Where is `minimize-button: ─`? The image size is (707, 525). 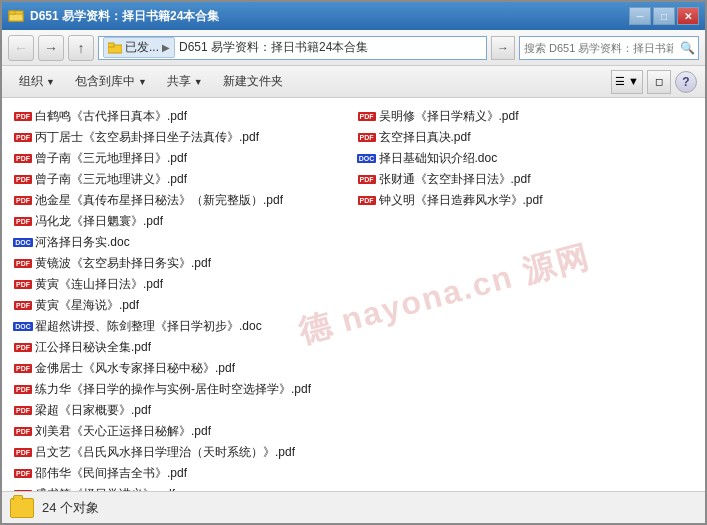
minimize-button: ─ is located at coordinates (640, 16).